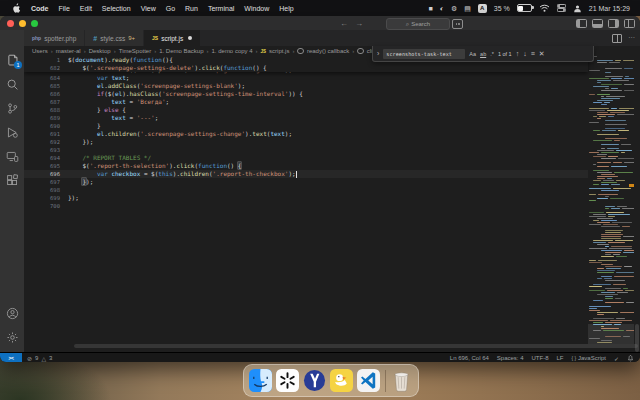 The height and width of the screenshot is (400, 640). What do you see at coordinates (12, 156) in the screenshot?
I see `remote-explorer-icon` at bounding box center [12, 156].